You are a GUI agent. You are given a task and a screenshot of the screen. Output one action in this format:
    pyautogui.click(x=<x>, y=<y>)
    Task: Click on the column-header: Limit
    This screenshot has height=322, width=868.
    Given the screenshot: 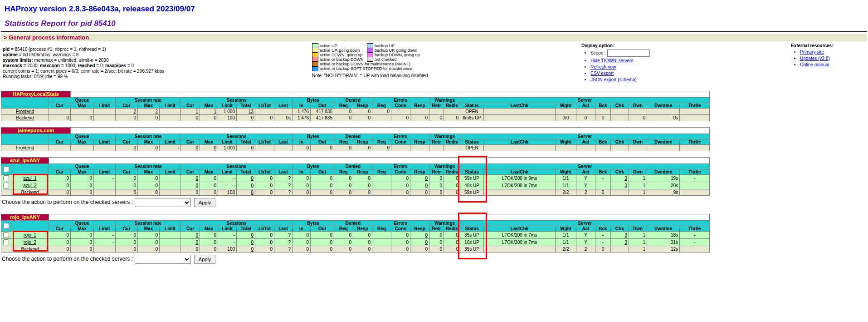 What is the action you would take?
    pyautogui.click(x=228, y=106)
    